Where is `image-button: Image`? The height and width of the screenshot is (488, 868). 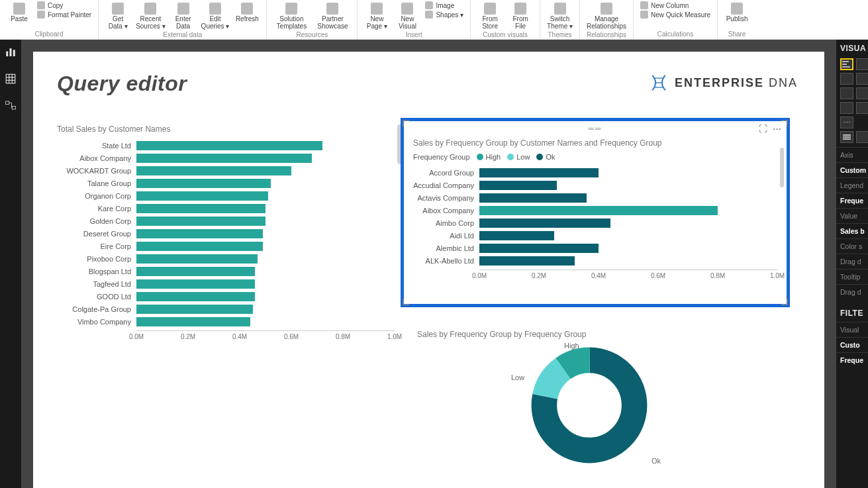
image-button: Image is located at coordinates (440, 5).